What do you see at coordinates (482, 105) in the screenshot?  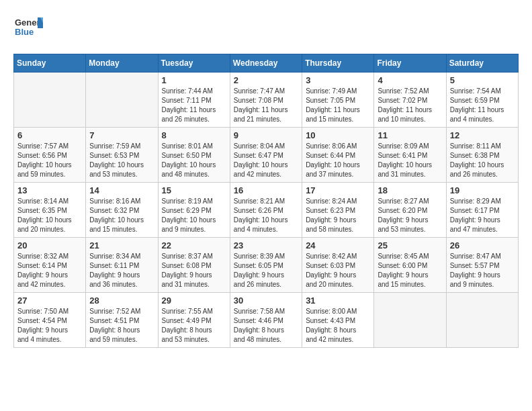 I see `day-info: Sunrise: 7:54 AM Sunset: 6:59 PM Dayligh…` at bounding box center [482, 105].